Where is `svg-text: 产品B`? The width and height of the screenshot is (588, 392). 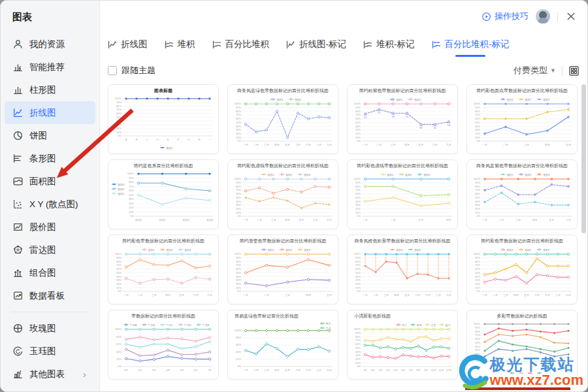
svg-text: 产品B is located at coordinates (152, 325).